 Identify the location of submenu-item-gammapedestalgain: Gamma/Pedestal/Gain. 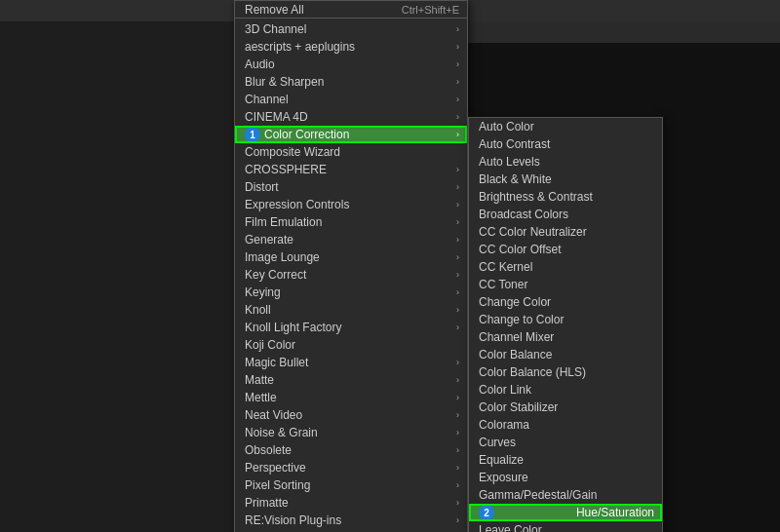
(566, 495).